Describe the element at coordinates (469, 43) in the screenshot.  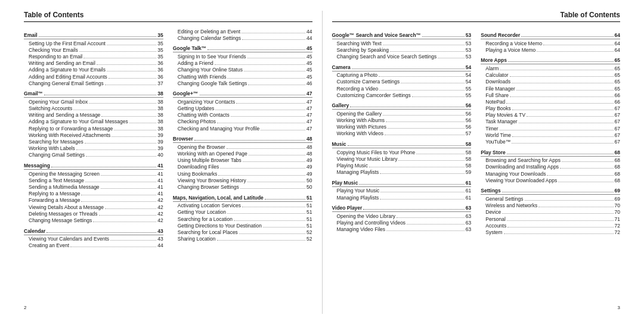
I see `entry-page-num: 53` at that location.